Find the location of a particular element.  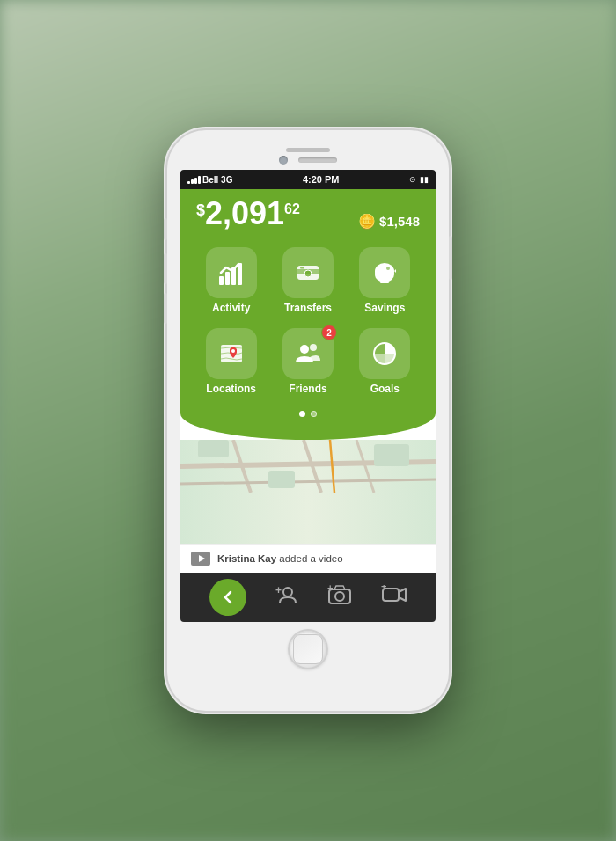

friends-icon is located at coordinates (308, 354).